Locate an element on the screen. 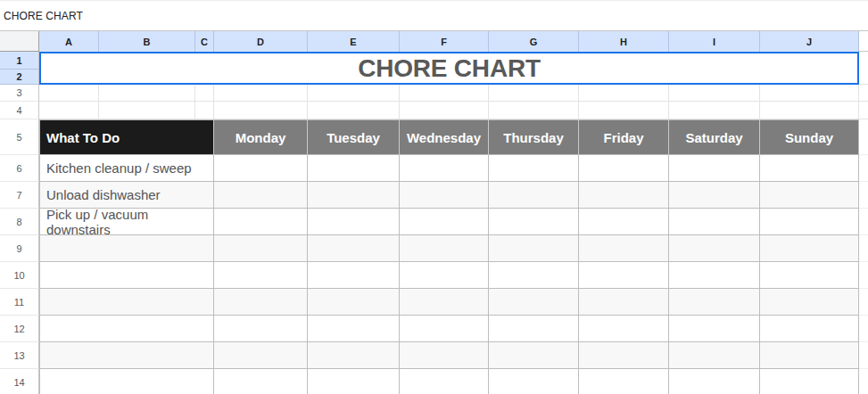 Image resolution: width=868 pixels, height=394 pixels. row-header-12: 12 is located at coordinates (20, 329).